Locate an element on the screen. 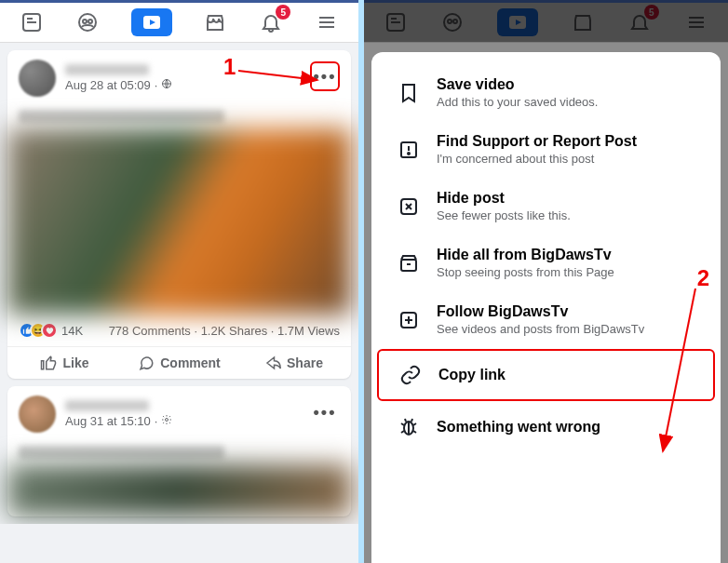 This screenshot has height=563, width=728. groups-icon is located at coordinates (88, 22).